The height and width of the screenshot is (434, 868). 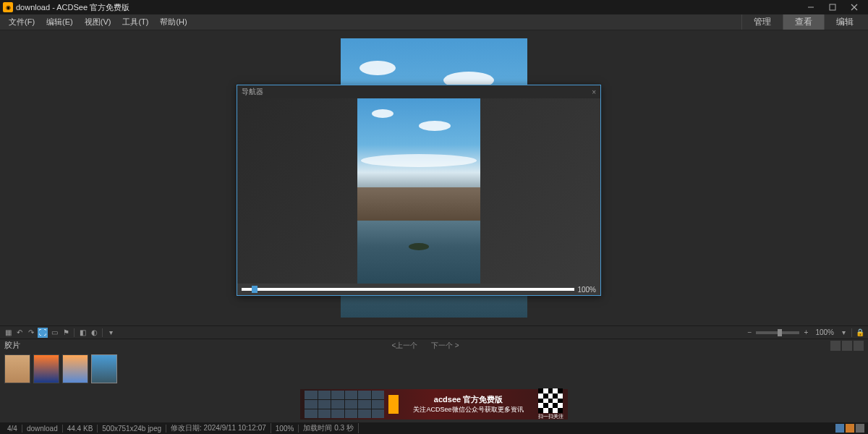 I want to click on navigator-title: 导航器, so click(x=252, y=92).